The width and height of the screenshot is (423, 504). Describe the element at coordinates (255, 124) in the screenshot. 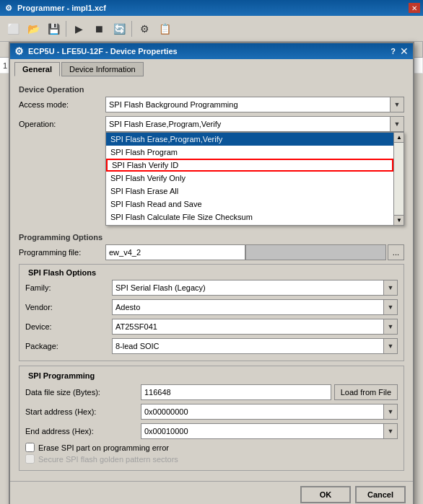

I see `operation-dropdown-wrap: SPI Flash Erase,Program,Verify ▼ SPI Fla…` at that location.